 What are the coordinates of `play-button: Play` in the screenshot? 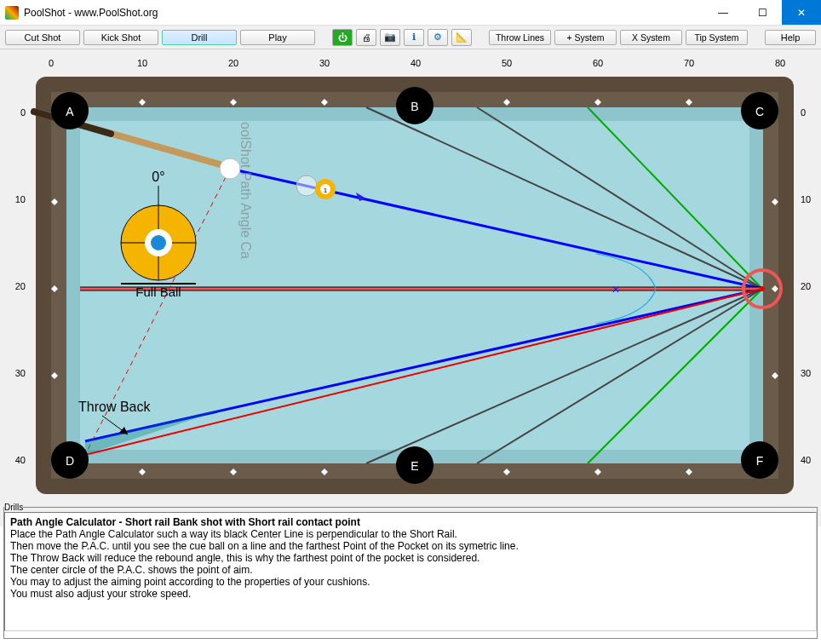 It's located at (278, 37).